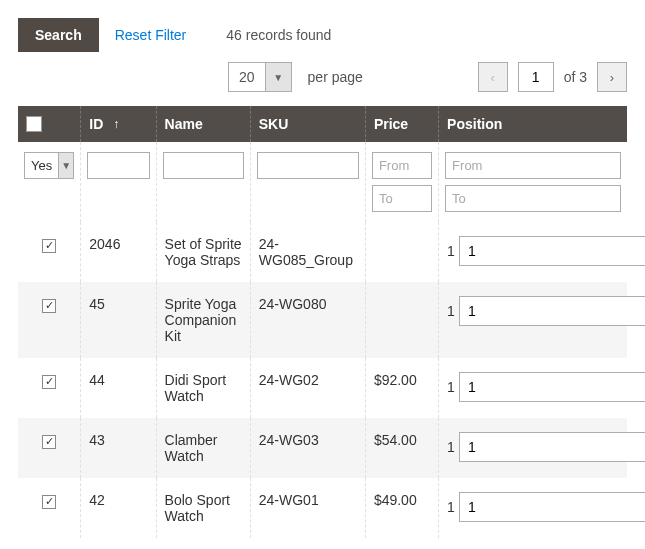 This screenshot has width=645, height=549. I want to click on cell-name: Set of Sprite Yoga Straps, so click(203, 252).